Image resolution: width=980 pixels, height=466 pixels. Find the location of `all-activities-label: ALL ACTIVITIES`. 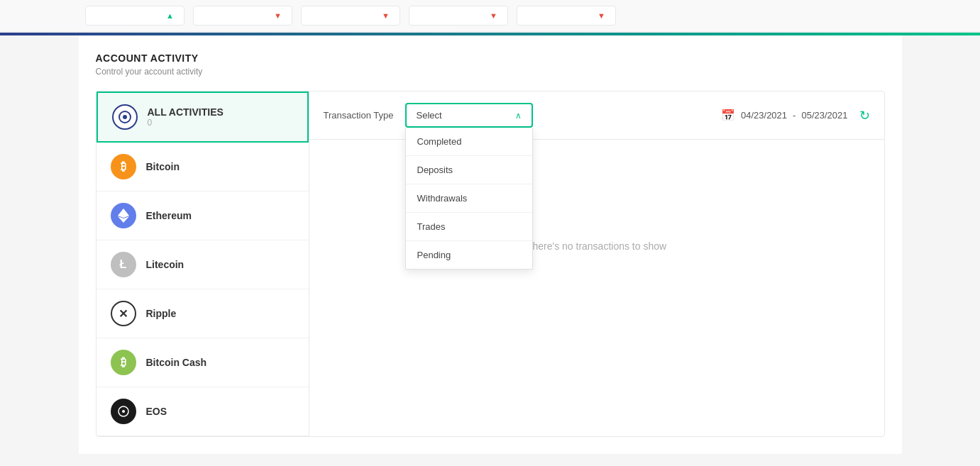

all-activities-label: ALL ACTIVITIES is located at coordinates (186, 112).